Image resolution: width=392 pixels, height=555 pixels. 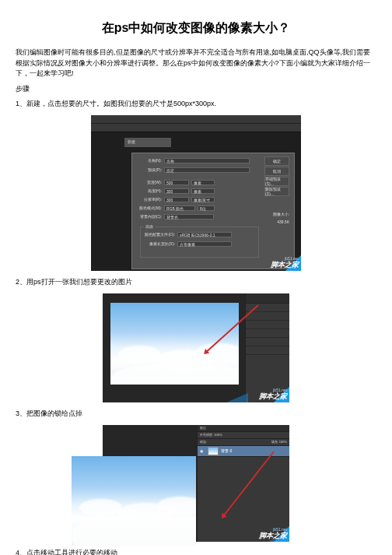 What do you see at coordinates (149, 199) in the screenshot?
I see `res-label: 分辨率(R):` at bounding box center [149, 199].